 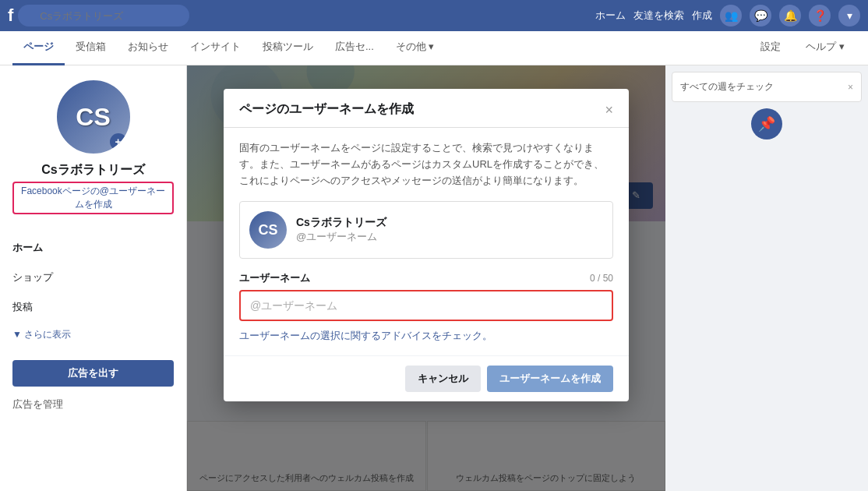 What do you see at coordinates (443, 379) in the screenshot?
I see `cancel-button: キャンセル` at bounding box center [443, 379].